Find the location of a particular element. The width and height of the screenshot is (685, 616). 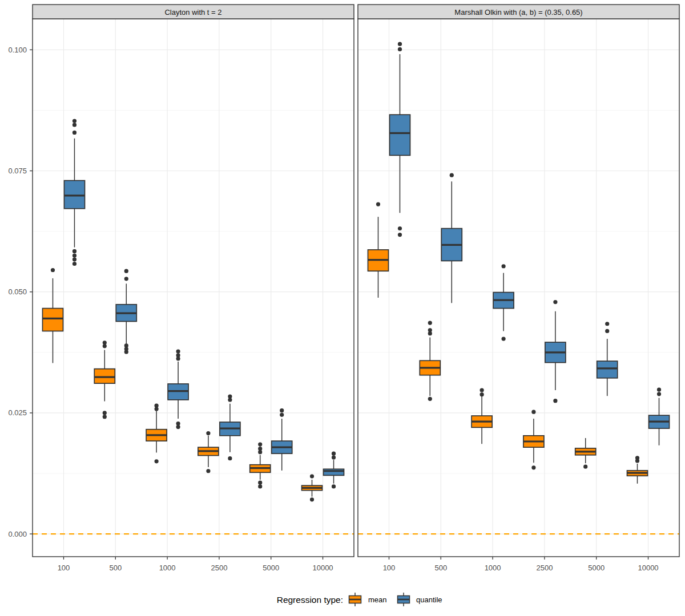

y-tick-label: 0.000 is located at coordinates (17, 534).